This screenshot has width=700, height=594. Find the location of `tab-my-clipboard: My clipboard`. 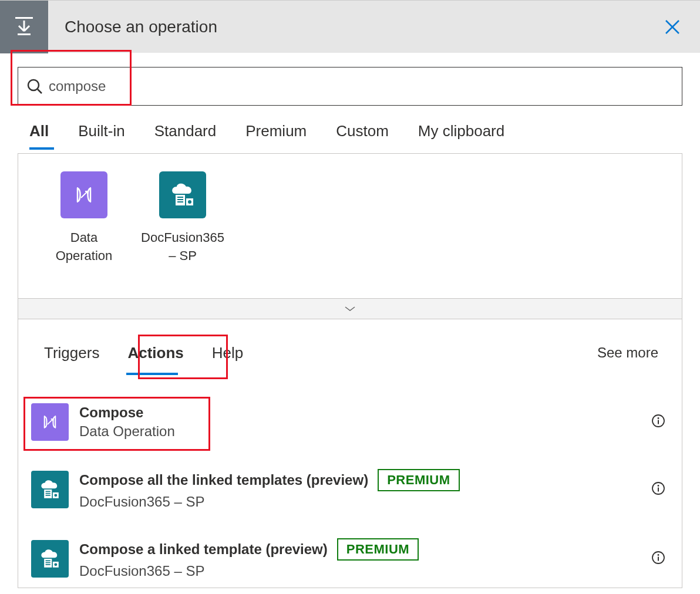

tab-my-clipboard: My clipboard is located at coordinates (462, 134).